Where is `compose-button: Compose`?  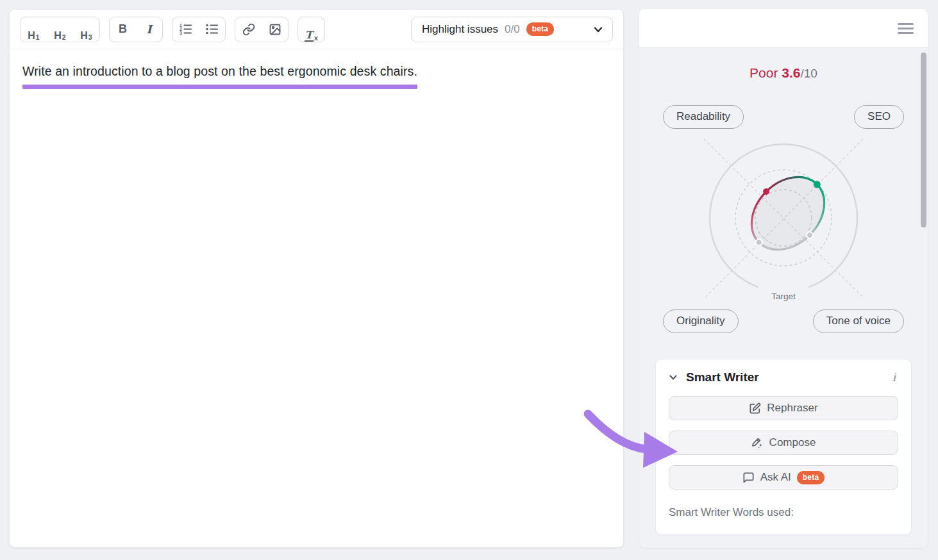 compose-button: Compose is located at coordinates (783, 443).